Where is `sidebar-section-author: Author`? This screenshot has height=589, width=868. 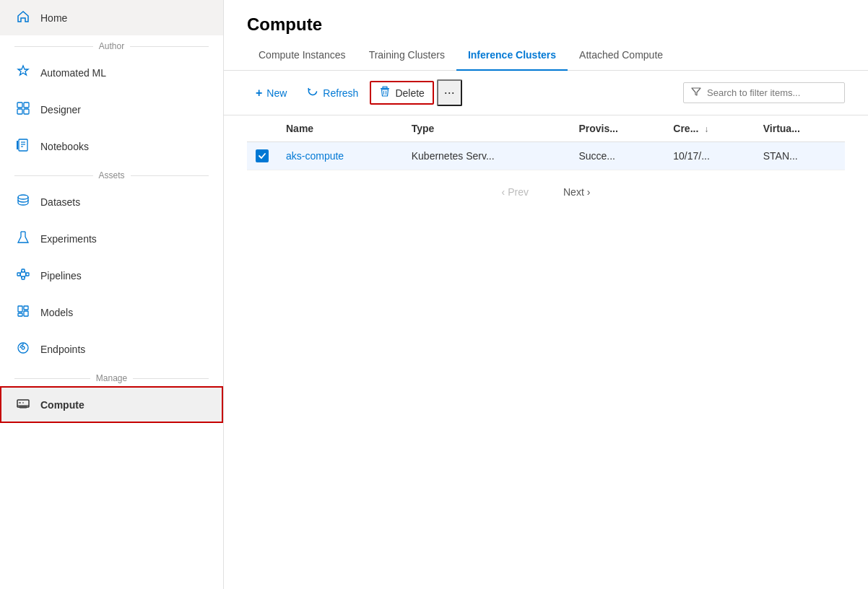 sidebar-section-author: Author is located at coordinates (111, 45).